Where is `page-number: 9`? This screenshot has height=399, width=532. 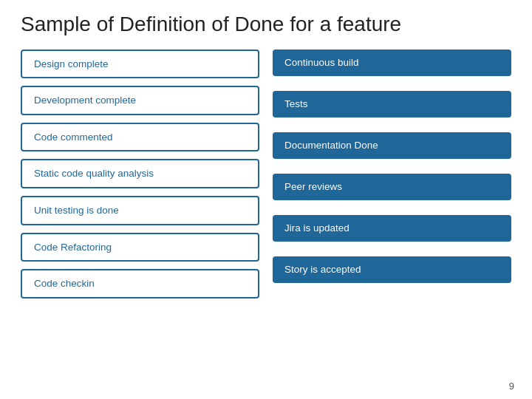 page-number: 9 is located at coordinates (511, 386).